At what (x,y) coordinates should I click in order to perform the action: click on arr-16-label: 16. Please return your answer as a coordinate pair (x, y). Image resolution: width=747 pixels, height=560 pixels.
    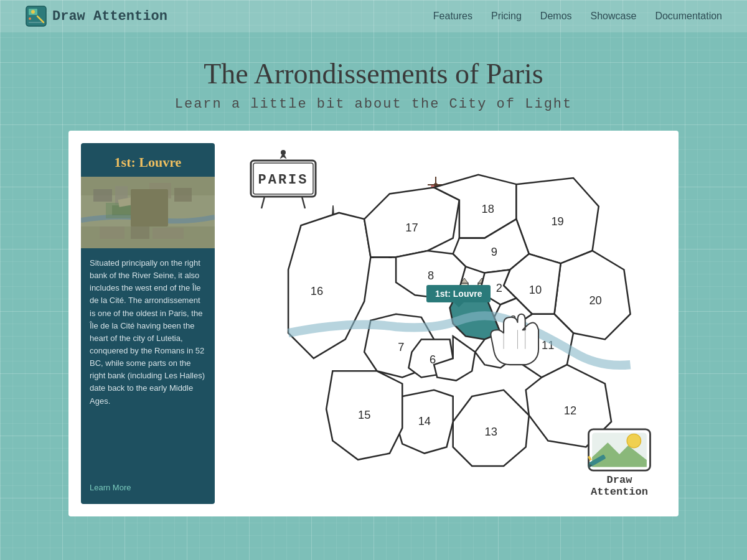
    Looking at the image, I should click on (317, 291).